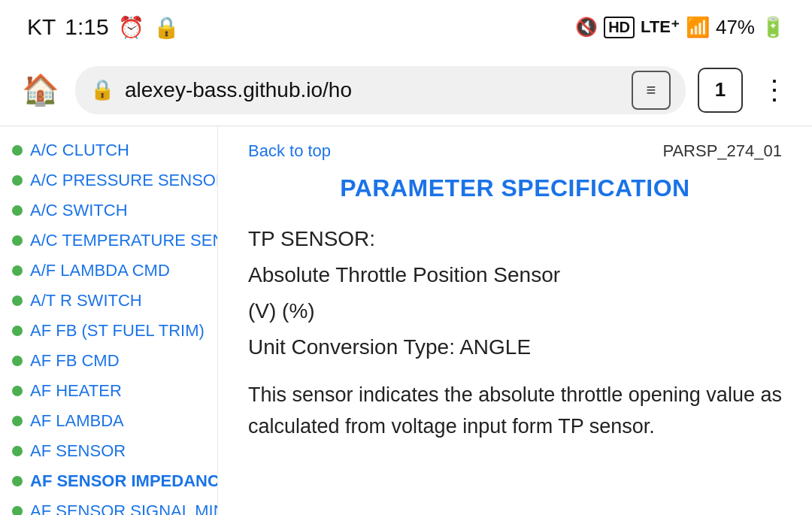 The image size is (812, 515). I want to click on sensor-type: TP SENSOR:, so click(515, 239).